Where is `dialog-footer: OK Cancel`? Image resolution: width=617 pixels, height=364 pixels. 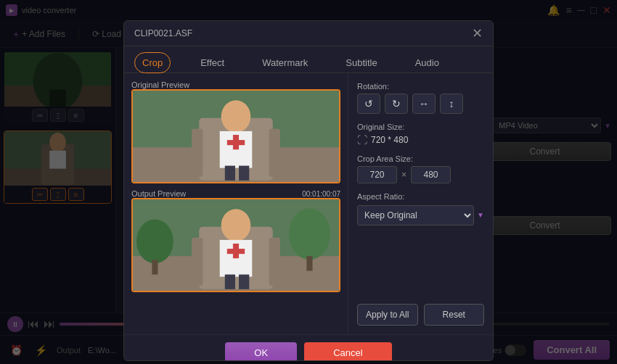 dialog-footer: OK Cancel is located at coordinates (308, 348).